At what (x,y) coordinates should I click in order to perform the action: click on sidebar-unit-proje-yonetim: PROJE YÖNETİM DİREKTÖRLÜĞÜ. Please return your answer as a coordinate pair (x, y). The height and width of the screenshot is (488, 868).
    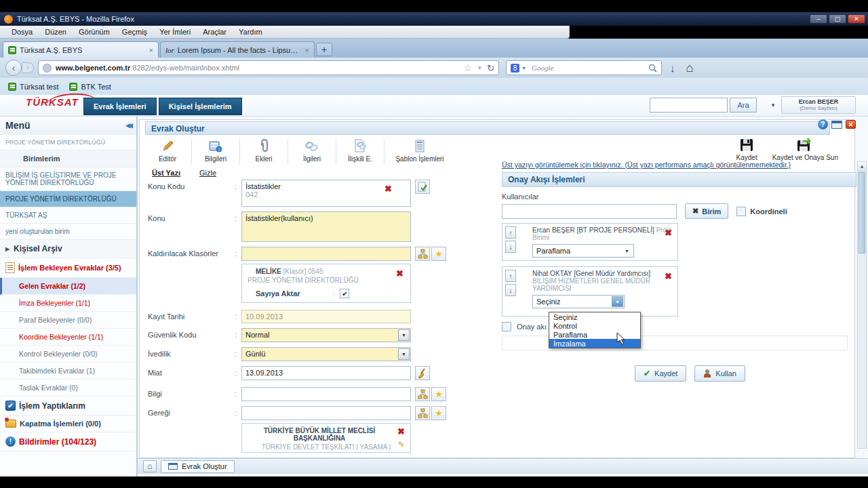
    Looking at the image, I should click on (68, 199).